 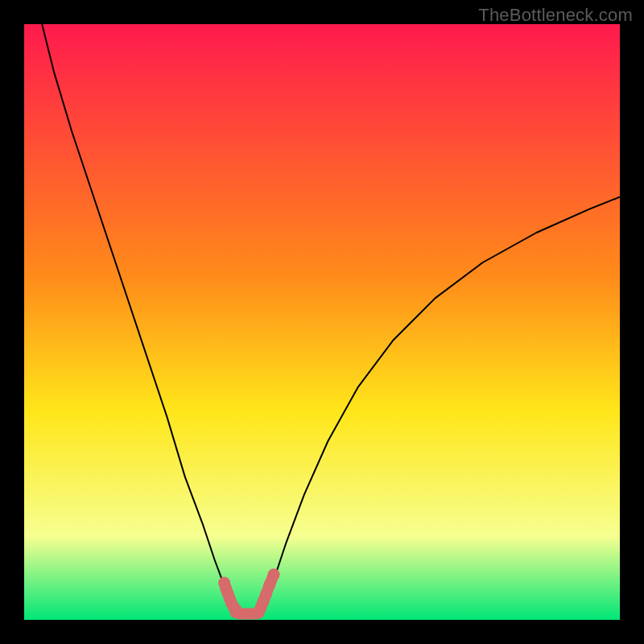 I want to click on series-highlight-left-descent-bead, so click(x=237, y=610).